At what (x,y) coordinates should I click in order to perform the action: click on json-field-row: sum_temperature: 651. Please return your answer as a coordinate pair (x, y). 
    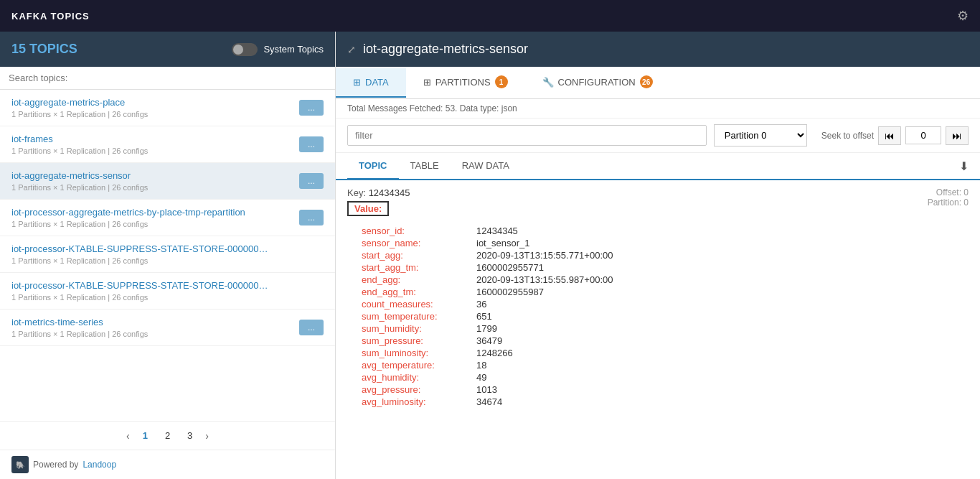
    Looking at the image, I should click on (658, 316).